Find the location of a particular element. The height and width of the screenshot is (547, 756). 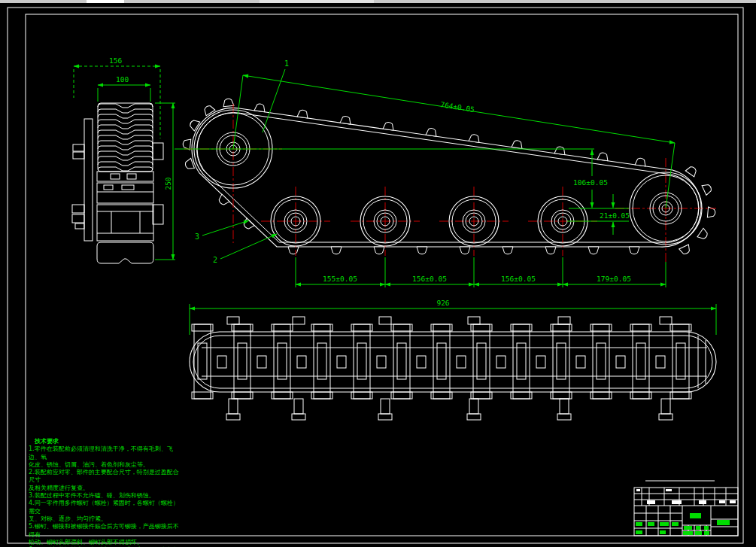

tech-note-line: 及相关精度进行复查。 is located at coordinates (104, 488).